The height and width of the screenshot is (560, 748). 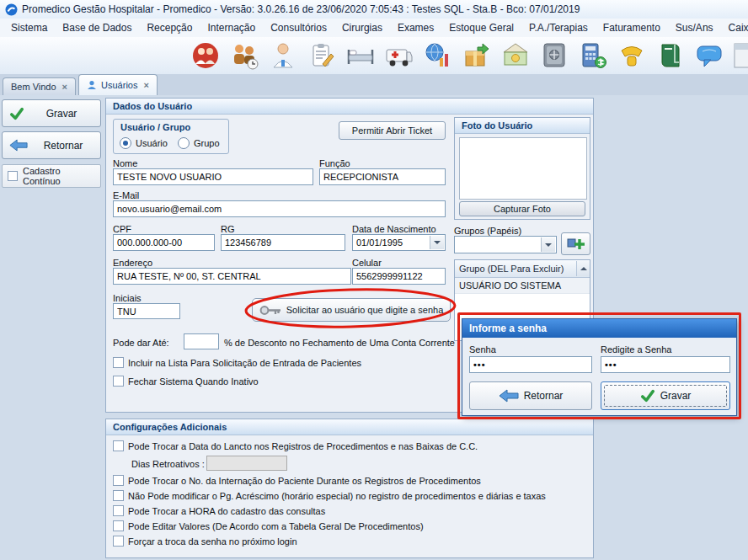 What do you see at coordinates (735, 28) in the screenshot?
I see `menu-item-caixa: Caixa` at bounding box center [735, 28].